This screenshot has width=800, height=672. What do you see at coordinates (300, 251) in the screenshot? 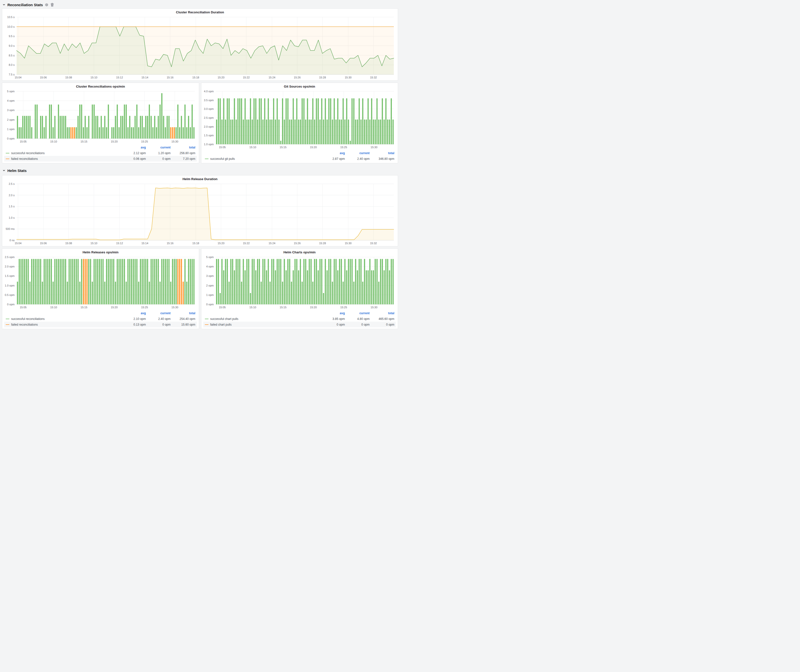
I see `panel-title: Helm Charts ops/min` at bounding box center [300, 251].